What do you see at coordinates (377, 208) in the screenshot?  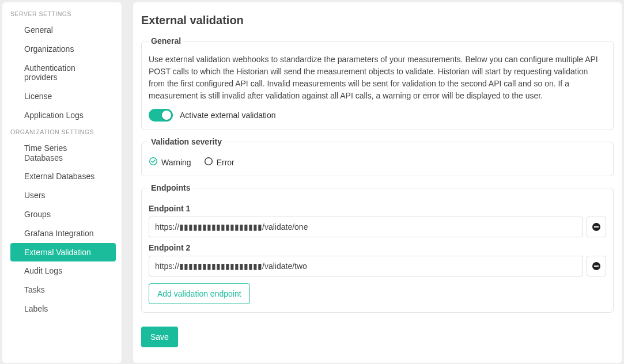 I see `endpoint-1-label: Endpoint 1` at bounding box center [377, 208].